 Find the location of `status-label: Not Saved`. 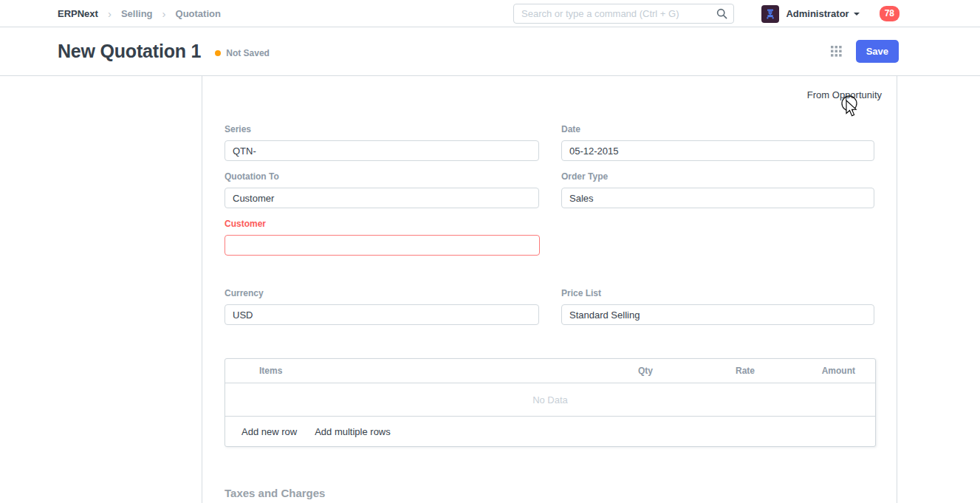

status-label: Not Saved is located at coordinates (248, 53).